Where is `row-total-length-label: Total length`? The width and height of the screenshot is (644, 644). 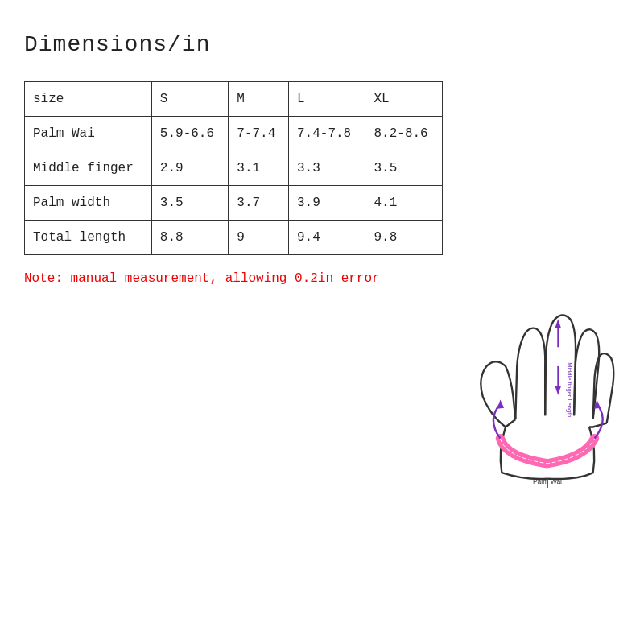
row-total-length-label: Total length is located at coordinates (89, 238).